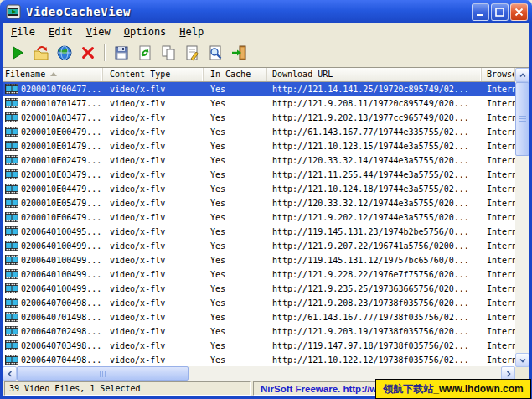 The height and width of the screenshot is (399, 532). What do you see at coordinates (499, 12) in the screenshot?
I see `maximize-button` at bounding box center [499, 12].